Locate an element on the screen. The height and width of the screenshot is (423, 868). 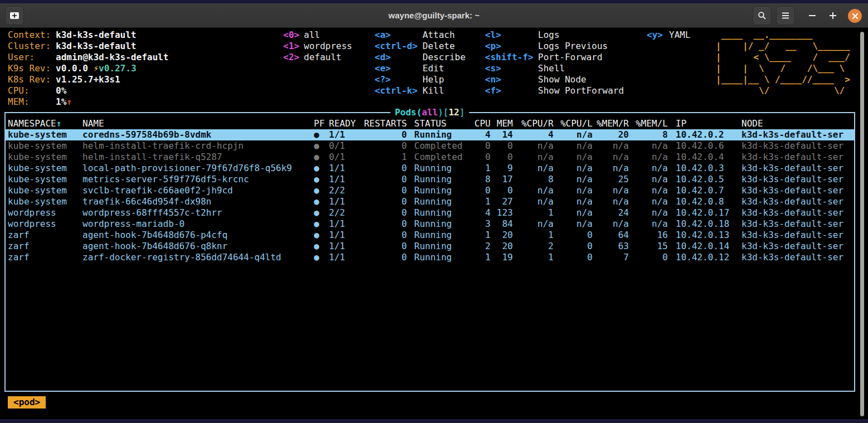
cell-ip: 10.42.0.7 is located at coordinates (705, 191).